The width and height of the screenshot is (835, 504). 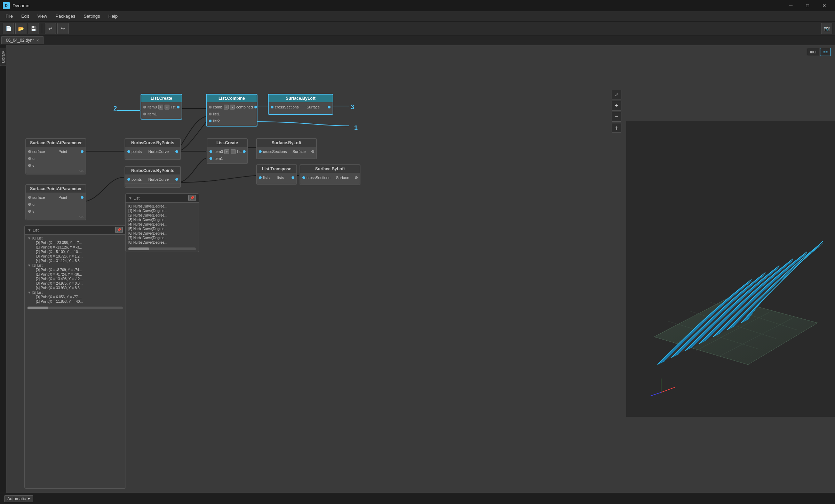 I want to click on node-surface-pointatparam-1: Surface.PointAtParameter surface Point u…, so click(x=56, y=156).